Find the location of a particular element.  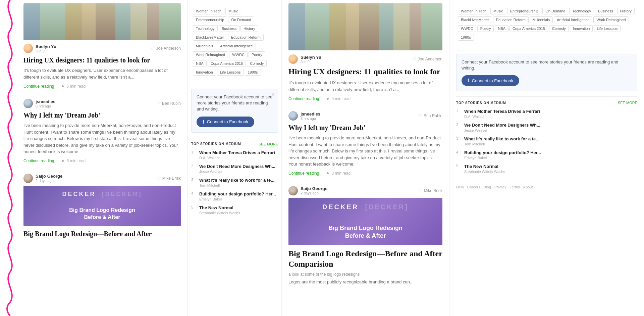

article-excerpt-dream-r: I've been meaning to provide more non-Me… is located at coordinates (366, 151).